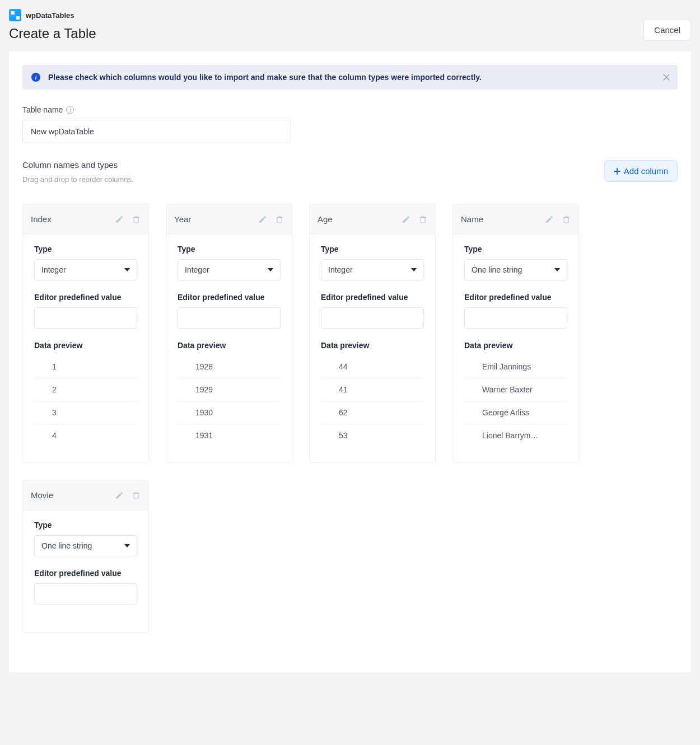  What do you see at coordinates (472, 219) in the screenshot?
I see `column-name: Name` at bounding box center [472, 219].